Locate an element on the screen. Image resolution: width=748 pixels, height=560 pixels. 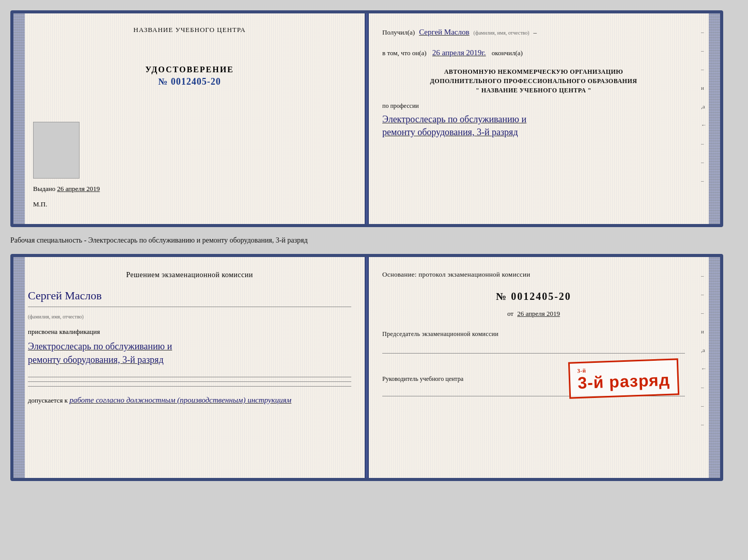
resheniem-text: Решением экзаменационной комиссии is located at coordinates (190, 275).